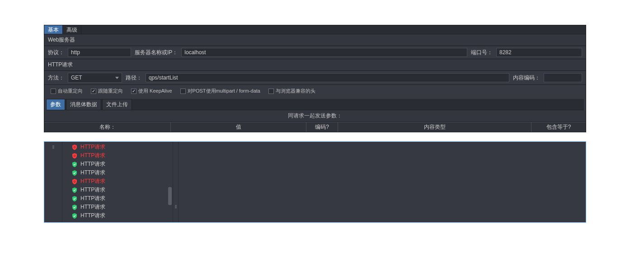 The height and width of the screenshot is (257, 644). What do you see at coordinates (239, 127) in the screenshot?
I see `col-value: 值` at bounding box center [239, 127].